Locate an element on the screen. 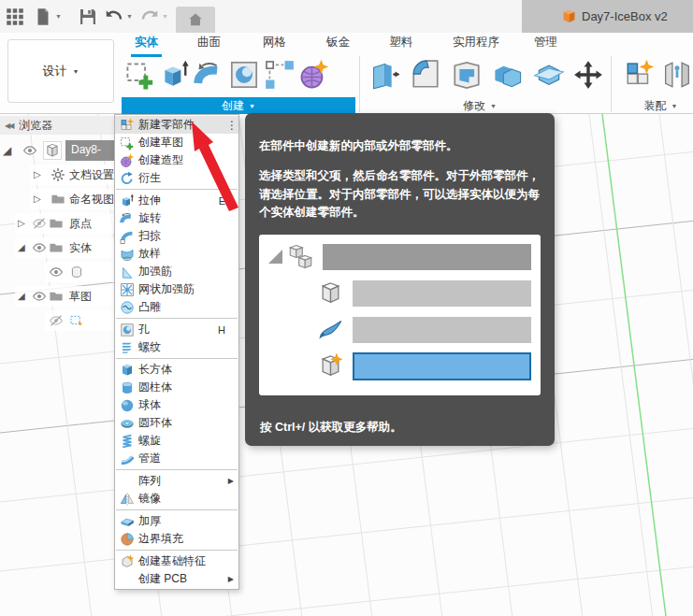 This screenshot has width=693, height=616. browser-row-草图: ◢草图 is located at coordinates (61, 296).